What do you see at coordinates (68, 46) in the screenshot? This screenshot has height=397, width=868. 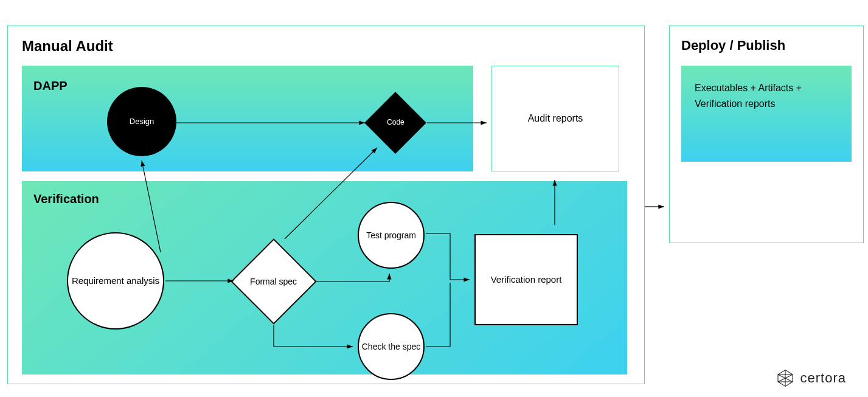 I see `manual-audit-title: Manual Audit` at bounding box center [68, 46].